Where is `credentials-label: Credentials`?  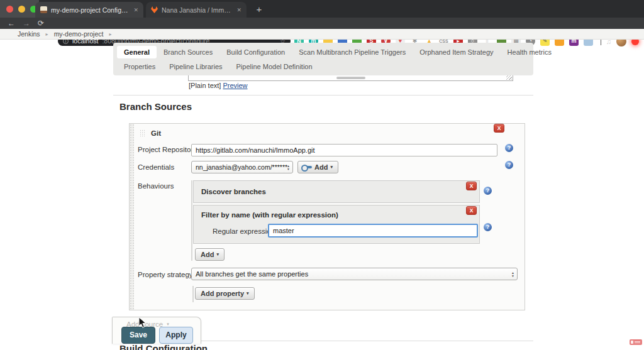 credentials-label: Credentials is located at coordinates (156, 167).